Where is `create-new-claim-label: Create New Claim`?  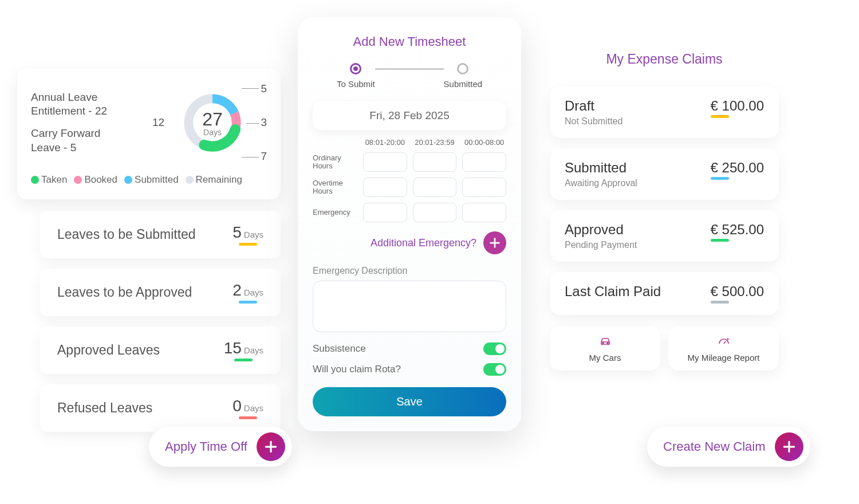 create-new-claim-label: Create New Claim is located at coordinates (715, 447).